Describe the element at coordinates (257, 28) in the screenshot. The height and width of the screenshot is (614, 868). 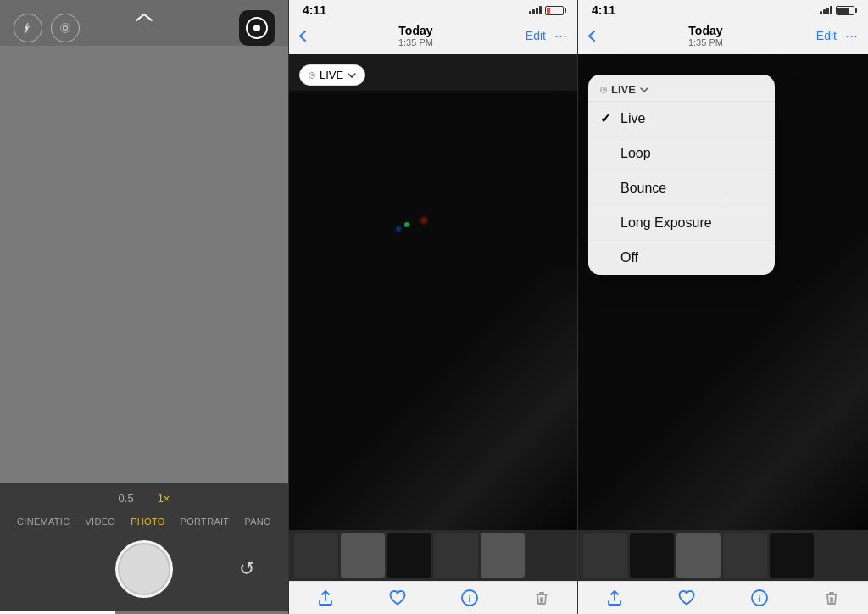
I see `target-inner` at that location.